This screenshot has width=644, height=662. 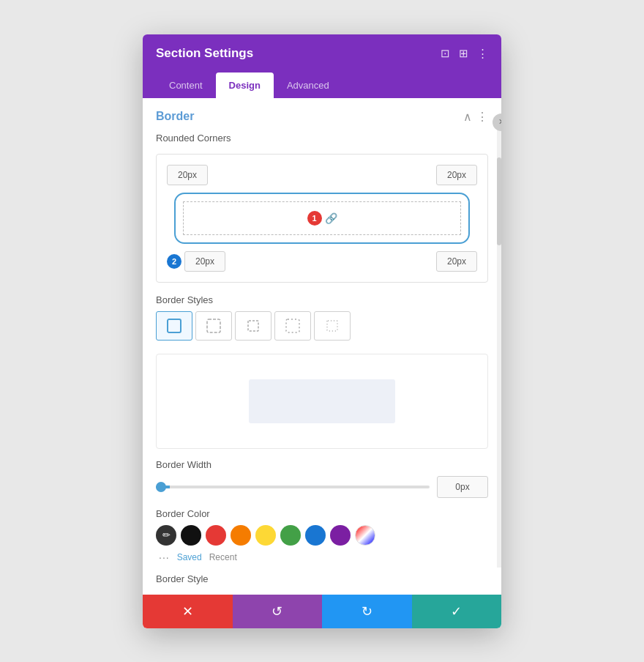 What do you see at coordinates (367, 611) in the screenshot?
I see `redo-icon: ↻` at bounding box center [367, 611].